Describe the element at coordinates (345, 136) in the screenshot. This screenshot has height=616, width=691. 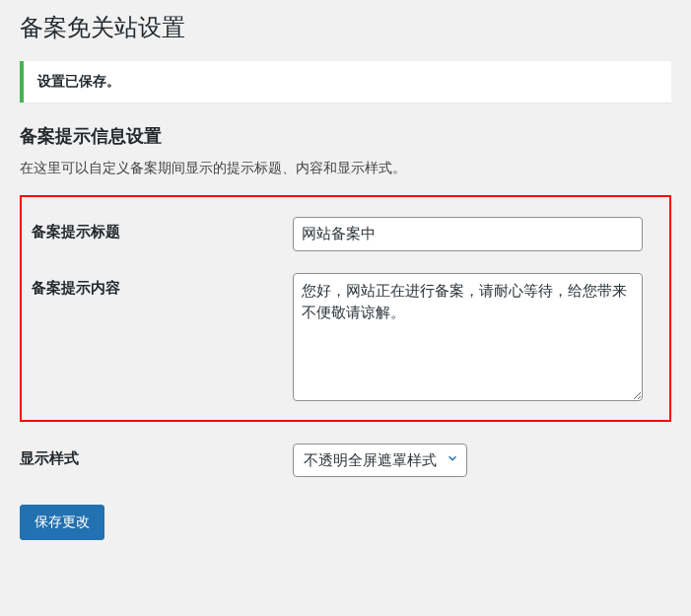
I see `section-title: 备案提示信息设置` at that location.